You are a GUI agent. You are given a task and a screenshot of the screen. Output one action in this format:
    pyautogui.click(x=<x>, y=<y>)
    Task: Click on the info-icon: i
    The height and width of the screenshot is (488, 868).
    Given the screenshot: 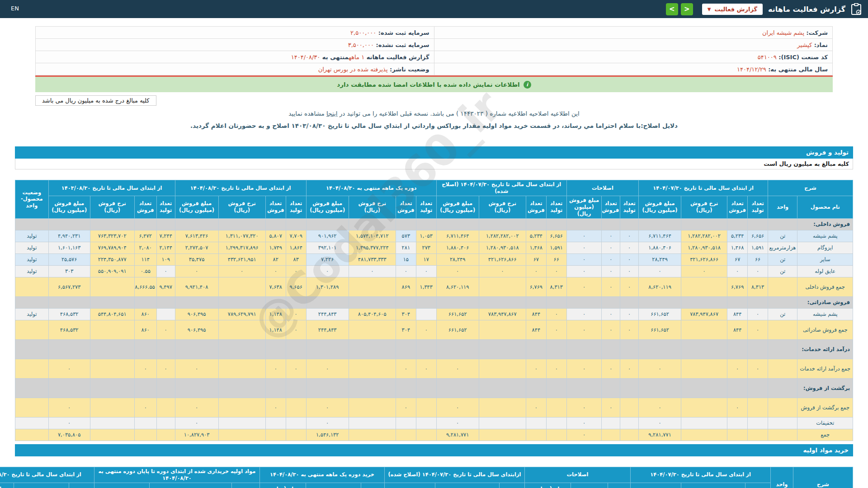 What is the action you would take?
    pyautogui.click(x=527, y=85)
    